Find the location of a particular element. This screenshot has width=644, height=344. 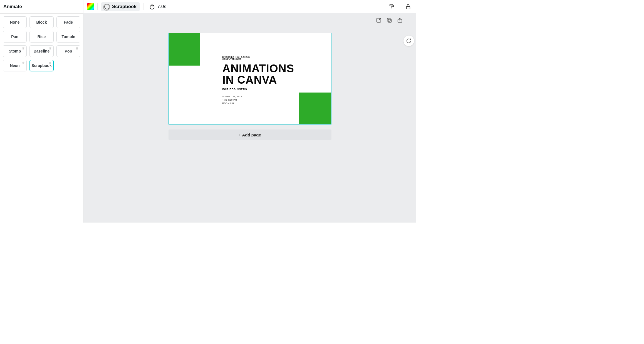

animation-option-tumble: Tumble is located at coordinates (68, 37).